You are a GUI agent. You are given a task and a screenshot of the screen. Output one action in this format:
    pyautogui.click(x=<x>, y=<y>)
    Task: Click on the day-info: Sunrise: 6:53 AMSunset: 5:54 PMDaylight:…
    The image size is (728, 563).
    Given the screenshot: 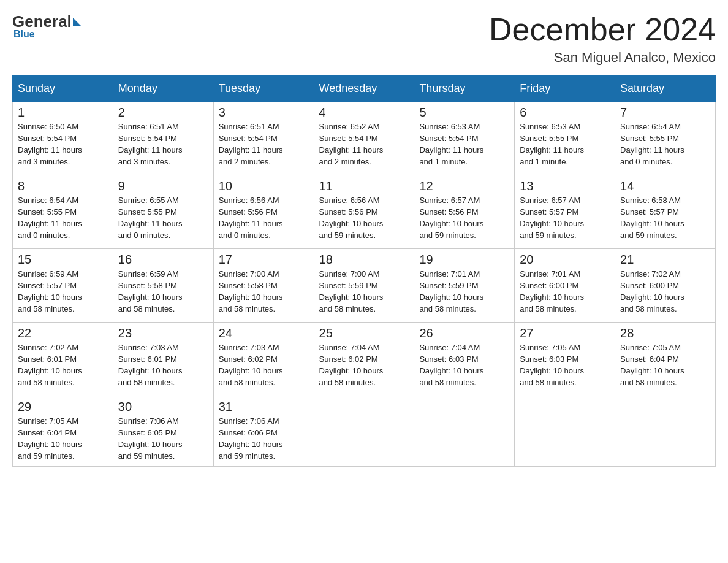 What is the action you would take?
    pyautogui.click(x=464, y=145)
    